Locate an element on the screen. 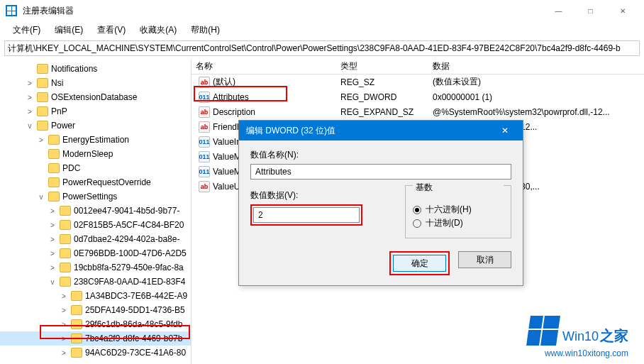  value-name: Description is located at coordinates (234, 112).